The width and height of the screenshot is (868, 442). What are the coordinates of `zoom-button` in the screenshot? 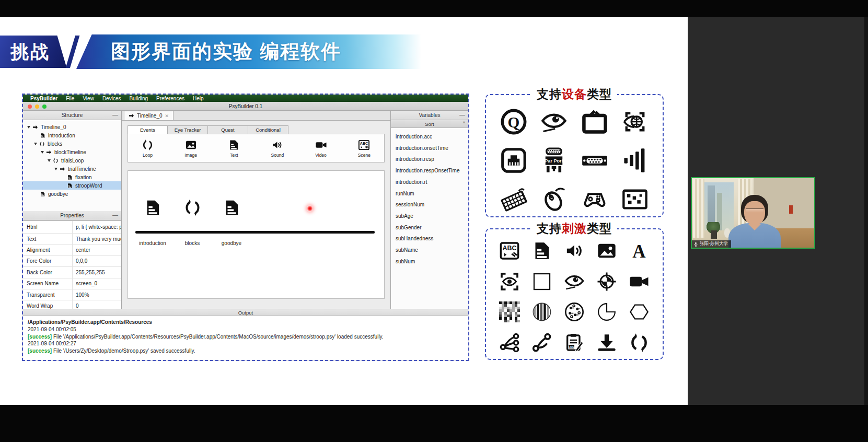 It's located at (44, 107).